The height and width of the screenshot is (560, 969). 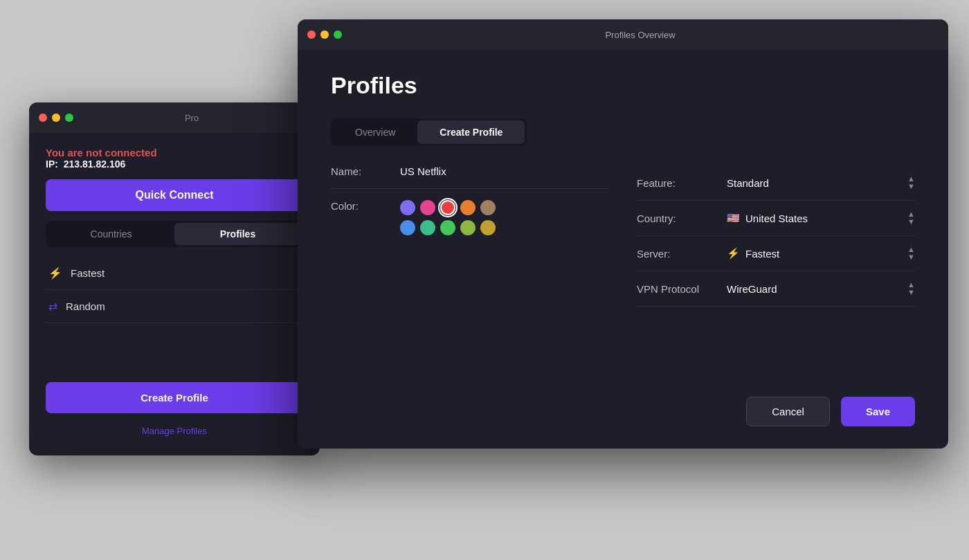 What do you see at coordinates (325, 35) in the screenshot?
I see `fg-traffic-lights` at bounding box center [325, 35].